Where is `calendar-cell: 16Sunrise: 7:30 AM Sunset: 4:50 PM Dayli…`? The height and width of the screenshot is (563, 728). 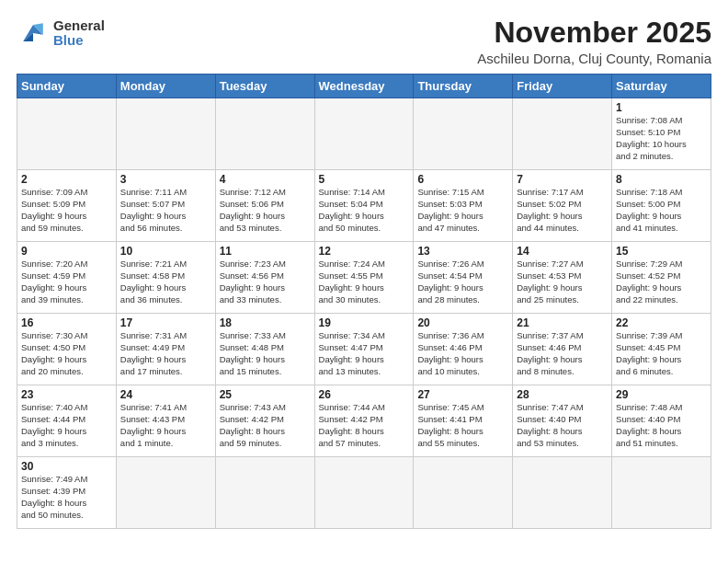
calendar-cell: 16Sunrise: 7:30 AM Sunset: 4:50 PM Dayli… is located at coordinates (67, 350).